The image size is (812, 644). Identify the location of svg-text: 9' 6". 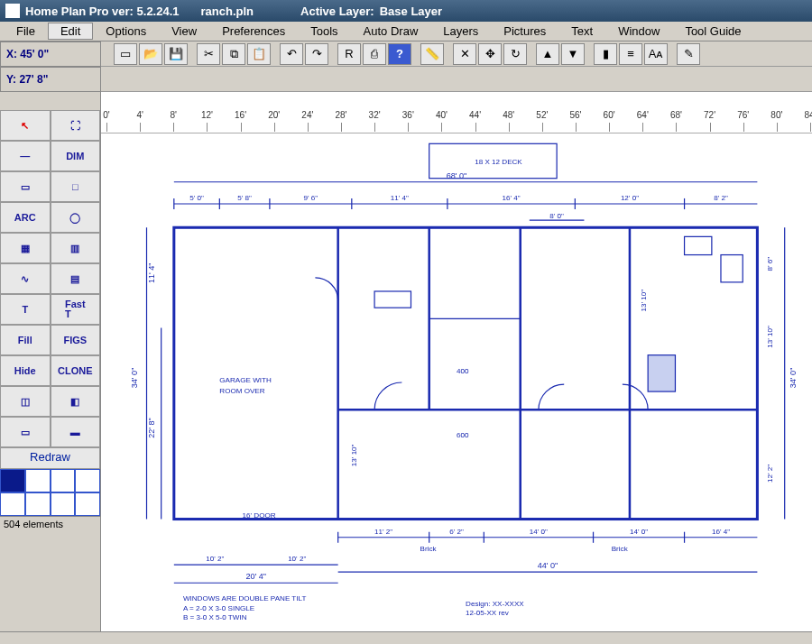
(311, 198).